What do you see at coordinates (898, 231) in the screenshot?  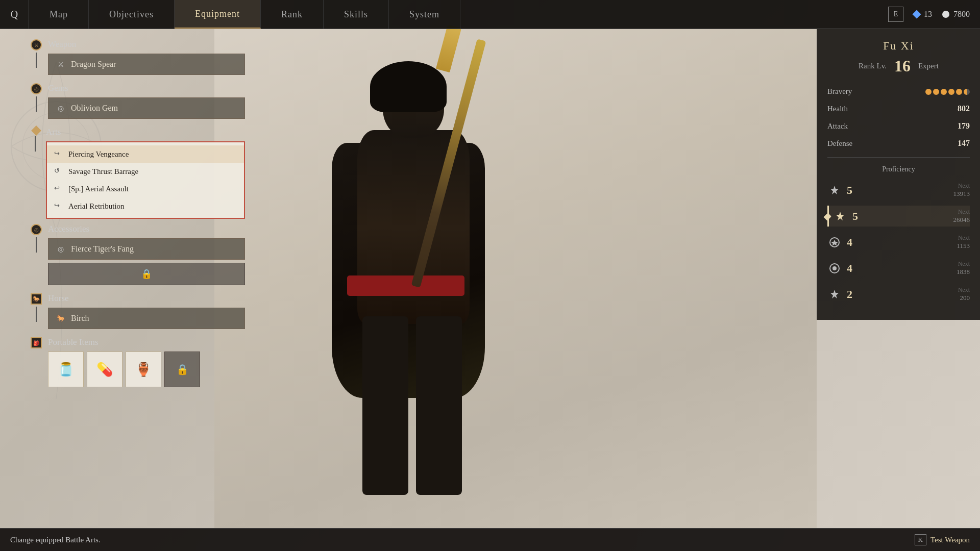 I see `proficiency-section: Proficiency 5 Next 13913 5 Next 26046` at bounding box center [898, 231].